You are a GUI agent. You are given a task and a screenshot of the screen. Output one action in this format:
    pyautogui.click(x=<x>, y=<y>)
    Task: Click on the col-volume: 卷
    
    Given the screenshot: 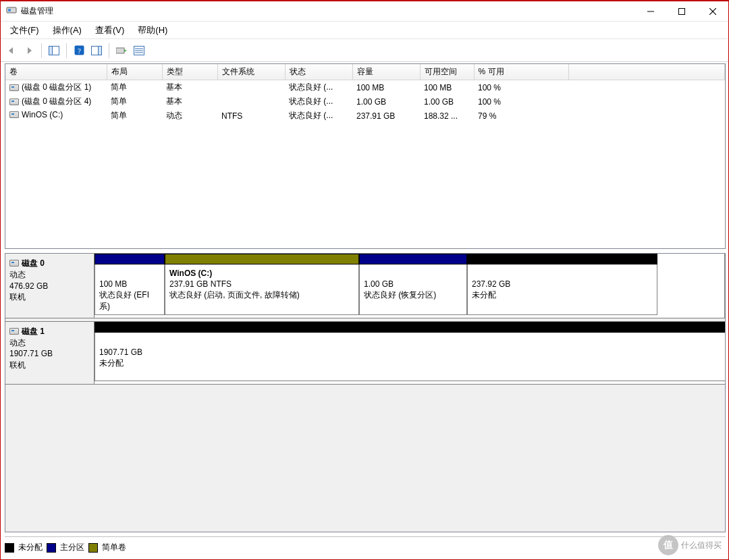 What is the action you would take?
    pyautogui.click(x=56, y=72)
    